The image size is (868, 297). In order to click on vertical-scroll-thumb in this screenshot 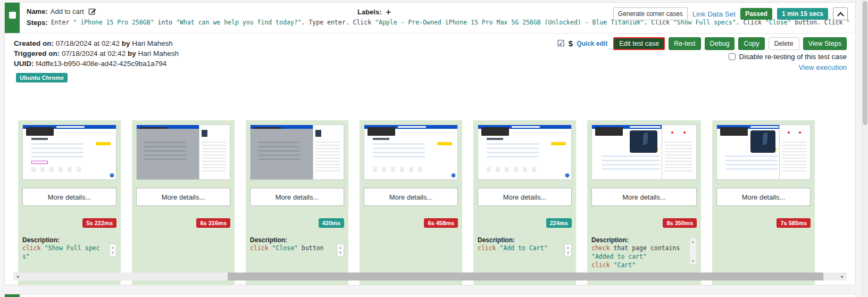, I will do `click(865, 63)`.